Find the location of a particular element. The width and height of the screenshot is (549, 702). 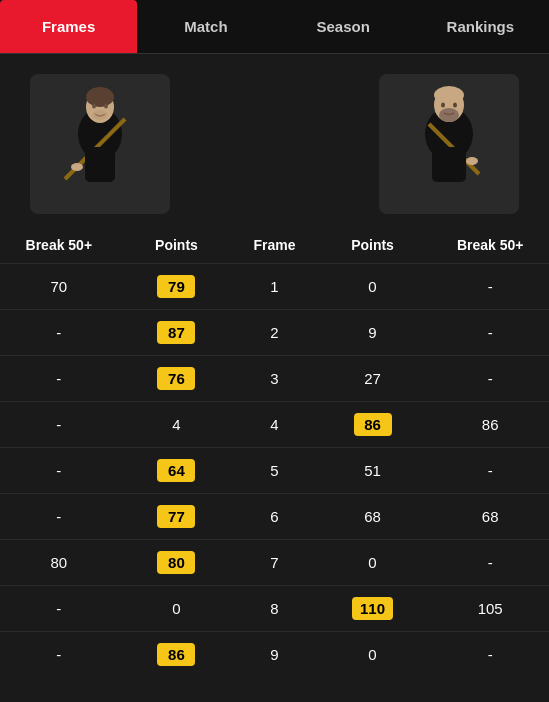

cell-points-left: 4 is located at coordinates (177, 425).